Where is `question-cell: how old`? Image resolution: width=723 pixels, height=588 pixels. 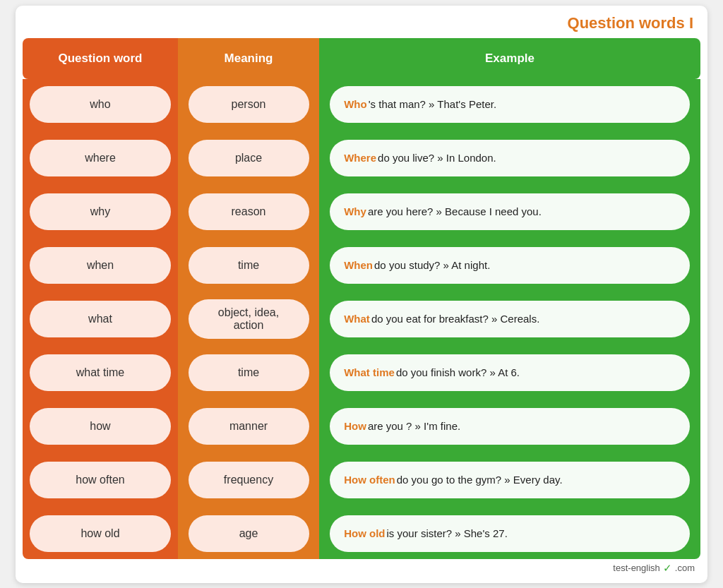
question-cell: how old is located at coordinates (100, 534).